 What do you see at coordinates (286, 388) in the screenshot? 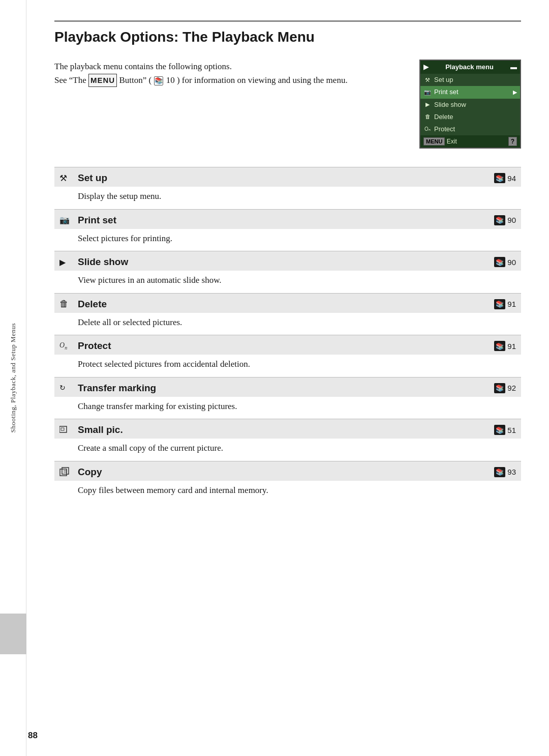
I see `transfer-name: Transfer marking` at bounding box center [286, 388].